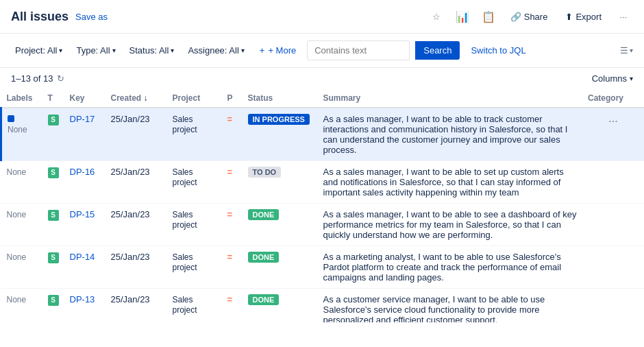 Image resolution: width=644 pixels, height=347 pixels. What do you see at coordinates (451, 182) in the screenshot?
I see `cell-summary: As a sales manager, I want to be able to…` at bounding box center [451, 182].